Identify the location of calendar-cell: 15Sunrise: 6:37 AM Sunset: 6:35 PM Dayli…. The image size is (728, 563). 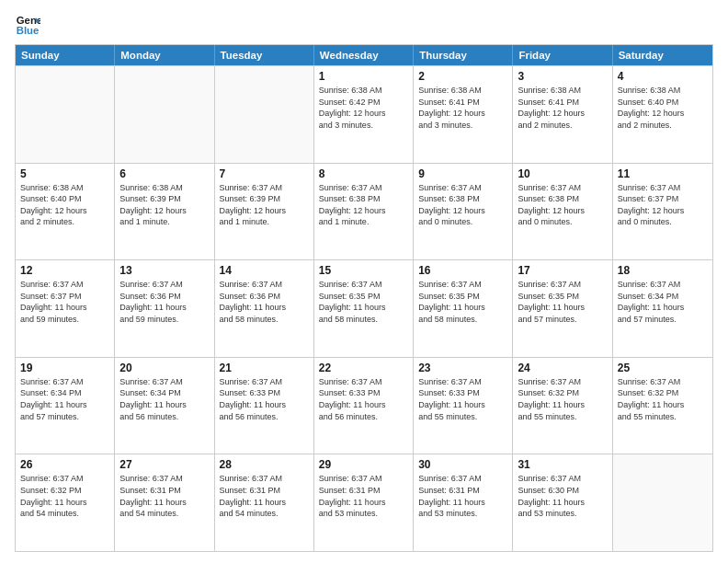
(364, 309).